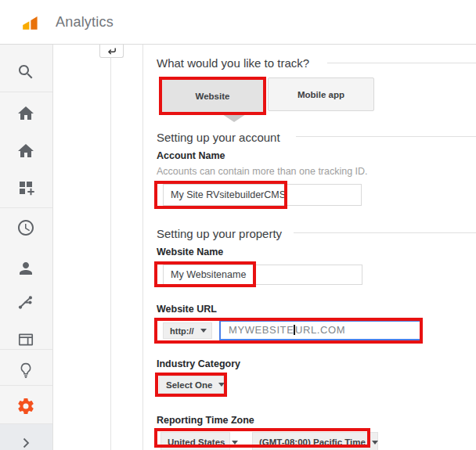 Image resolution: width=476 pixels, height=450 pixels. Describe the element at coordinates (312, 442) in the screenshot. I see `timezone-value: (GMT-08:00) Pacific Time` at that location.